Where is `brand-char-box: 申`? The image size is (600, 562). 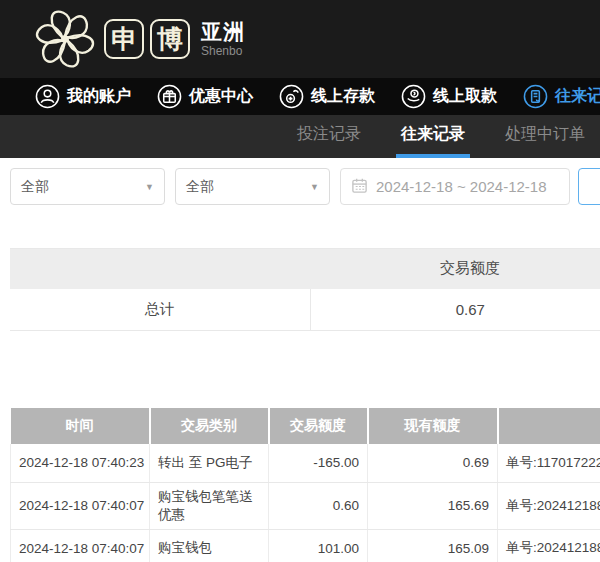
brand-char-box: 申 is located at coordinates (124, 39).